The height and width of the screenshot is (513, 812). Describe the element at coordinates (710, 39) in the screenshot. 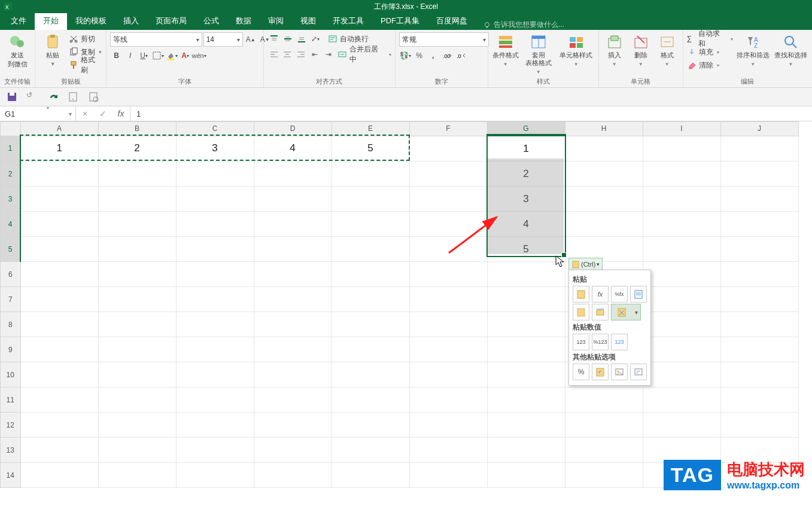

I see `autosum-button: ∑自动求和▾` at that location.